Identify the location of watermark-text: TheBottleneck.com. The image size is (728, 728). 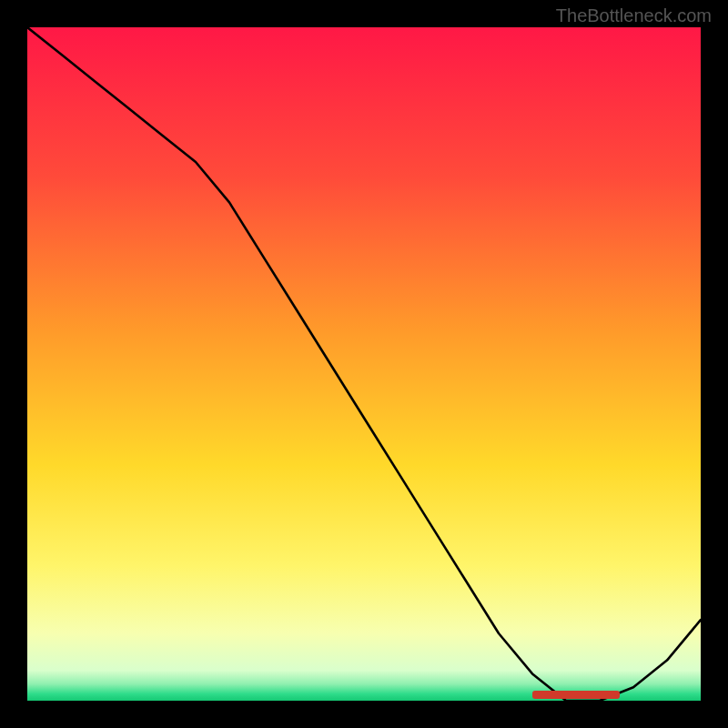
(633, 16).